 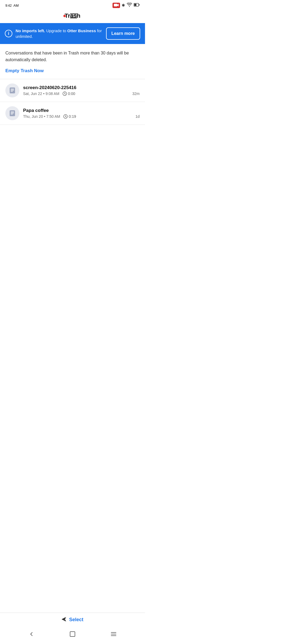 What do you see at coordinates (64, 16) in the screenshot?
I see `notification-dot` at bounding box center [64, 16].